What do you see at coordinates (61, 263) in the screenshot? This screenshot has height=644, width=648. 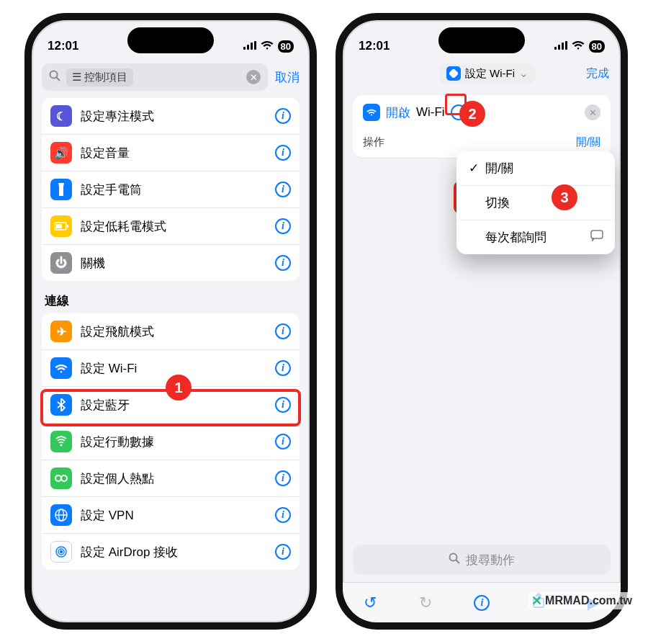 I see `power-icon: ⏻` at bounding box center [61, 263].